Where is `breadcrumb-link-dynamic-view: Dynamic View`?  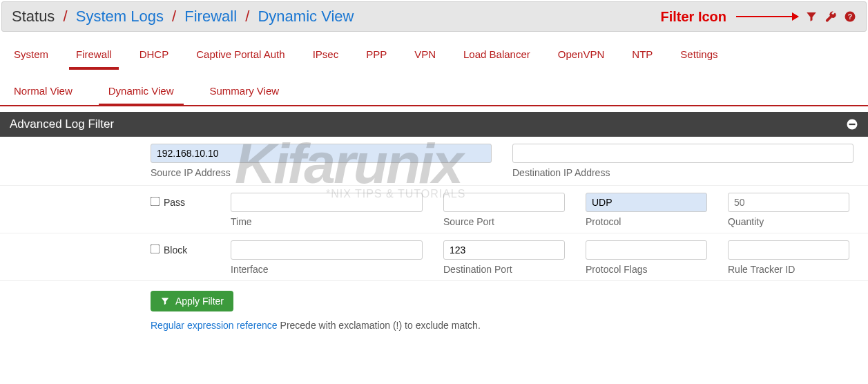
breadcrumb-link-dynamic-view: Dynamic View is located at coordinates (305, 17).